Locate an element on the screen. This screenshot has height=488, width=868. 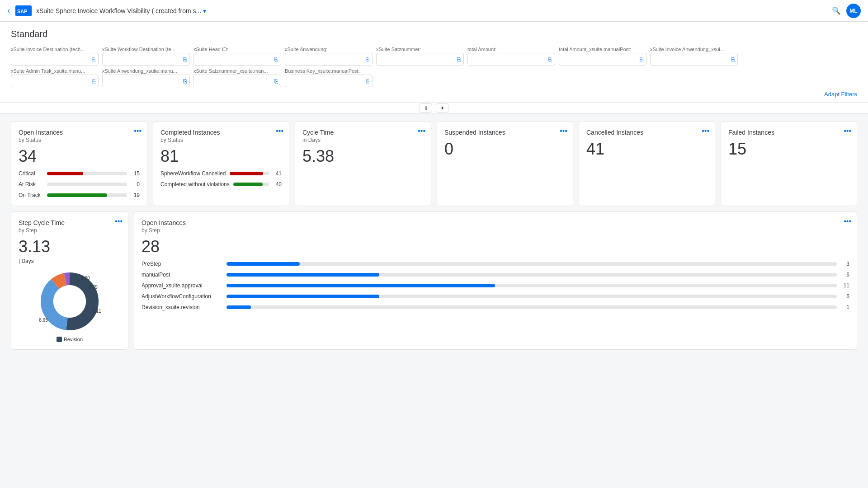
copy-icon-total-amount: ⎘ is located at coordinates (550, 60).